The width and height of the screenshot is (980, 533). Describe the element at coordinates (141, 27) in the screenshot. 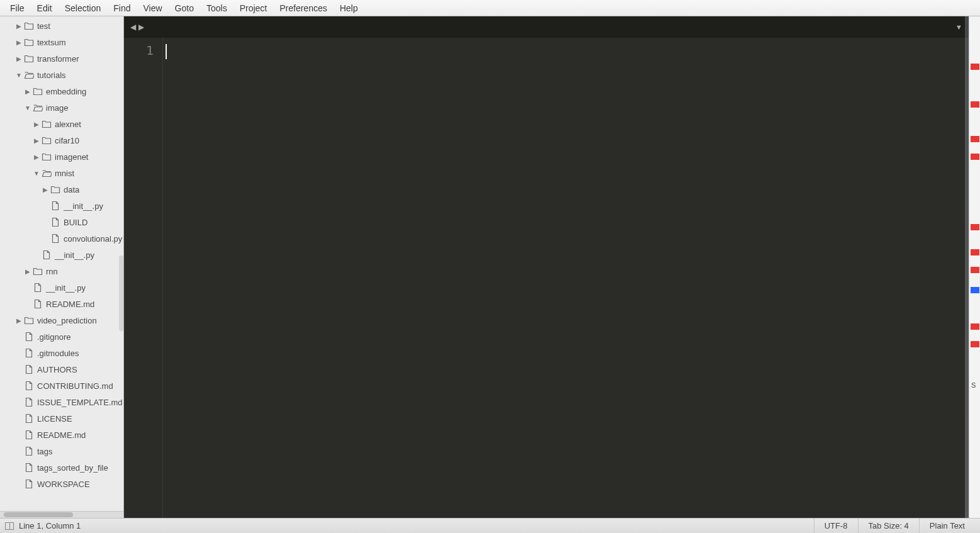

I see `tab-nav-forward-icon: ▶` at that location.